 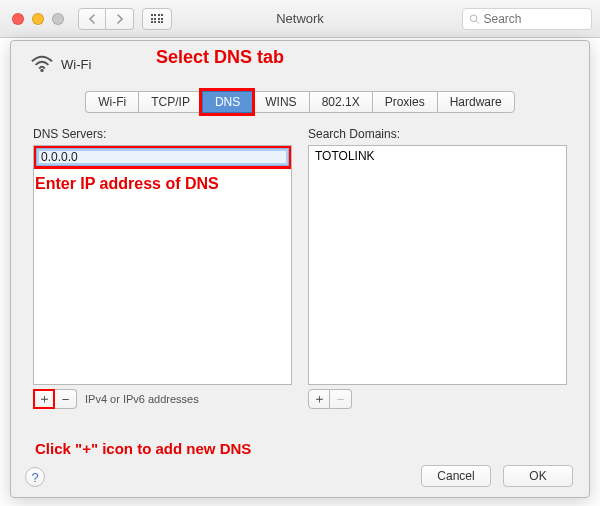 I want to click on back-button, so click(x=92, y=19).